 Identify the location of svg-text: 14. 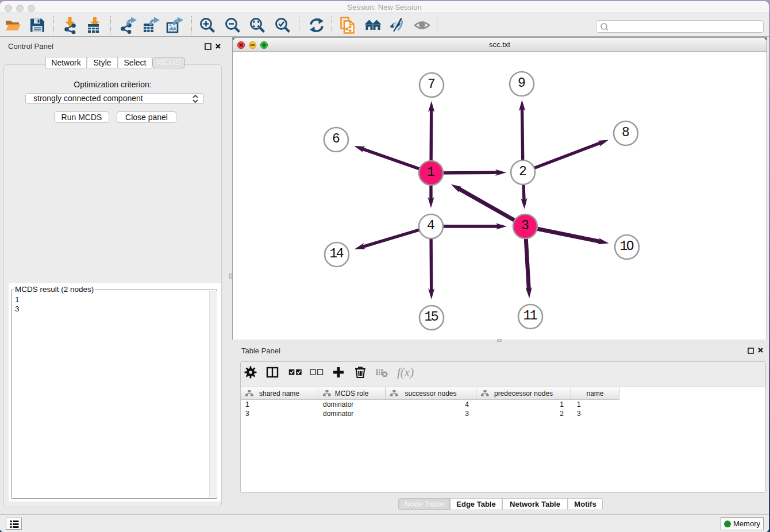
(337, 254).